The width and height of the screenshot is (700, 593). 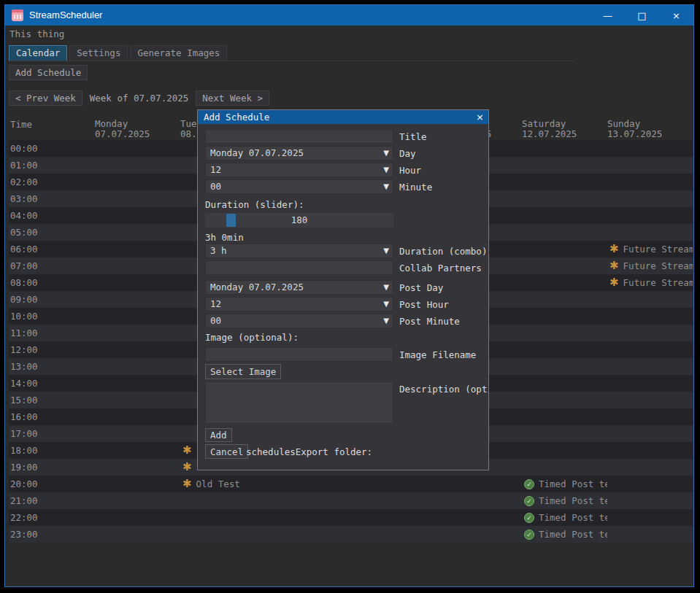 I want to click on schedule-entry: ✱Old Test, so click(x=224, y=484).